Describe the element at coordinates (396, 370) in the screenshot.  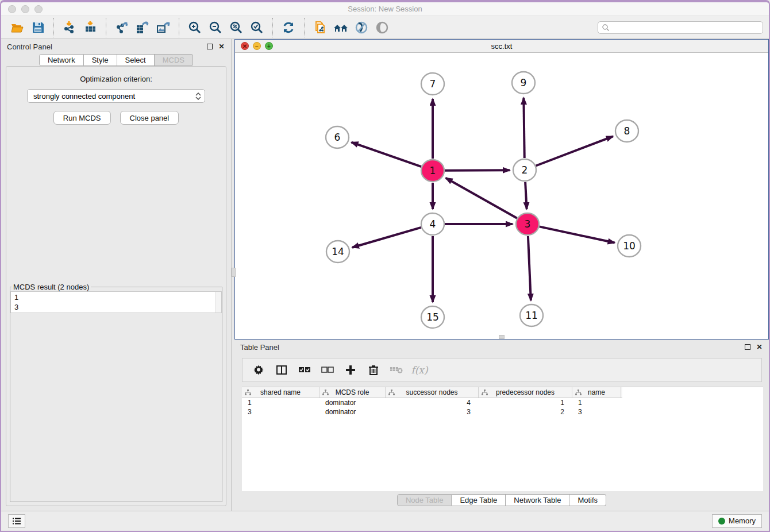
I see `delete-table-icon` at that location.